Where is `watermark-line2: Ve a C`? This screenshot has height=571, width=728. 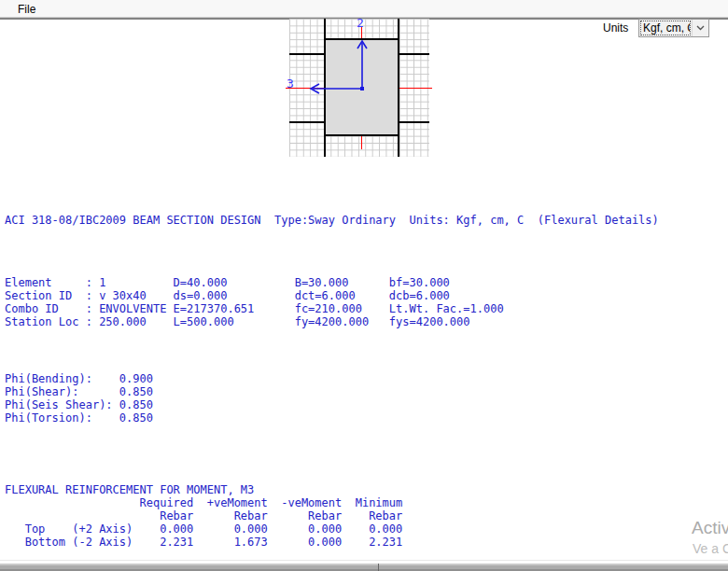 watermark-line2: Ve a C is located at coordinates (710, 549).